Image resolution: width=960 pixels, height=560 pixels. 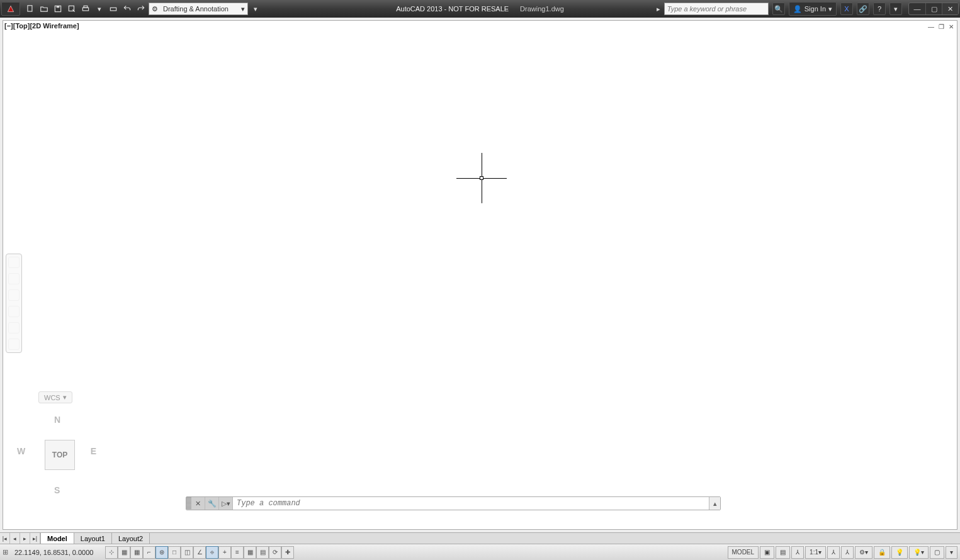 What do you see at coordinates (813, 9) in the screenshot?
I see `signin-button: 👤 Sign In ▾` at bounding box center [813, 9].